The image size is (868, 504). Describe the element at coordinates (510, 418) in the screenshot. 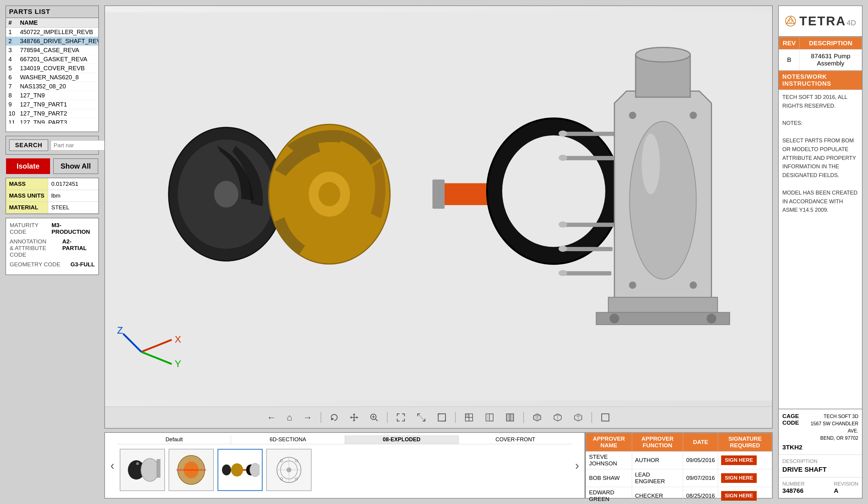

I see `parts-3-button` at that location.